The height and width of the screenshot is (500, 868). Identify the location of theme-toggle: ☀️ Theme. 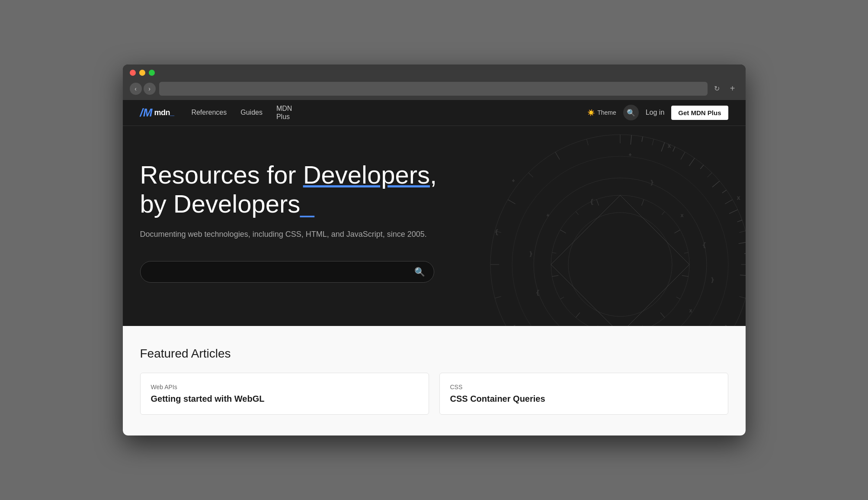
(602, 113).